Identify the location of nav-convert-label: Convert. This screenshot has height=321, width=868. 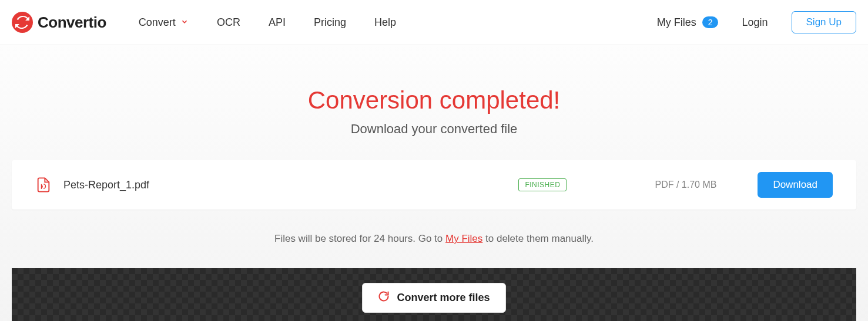
(157, 22).